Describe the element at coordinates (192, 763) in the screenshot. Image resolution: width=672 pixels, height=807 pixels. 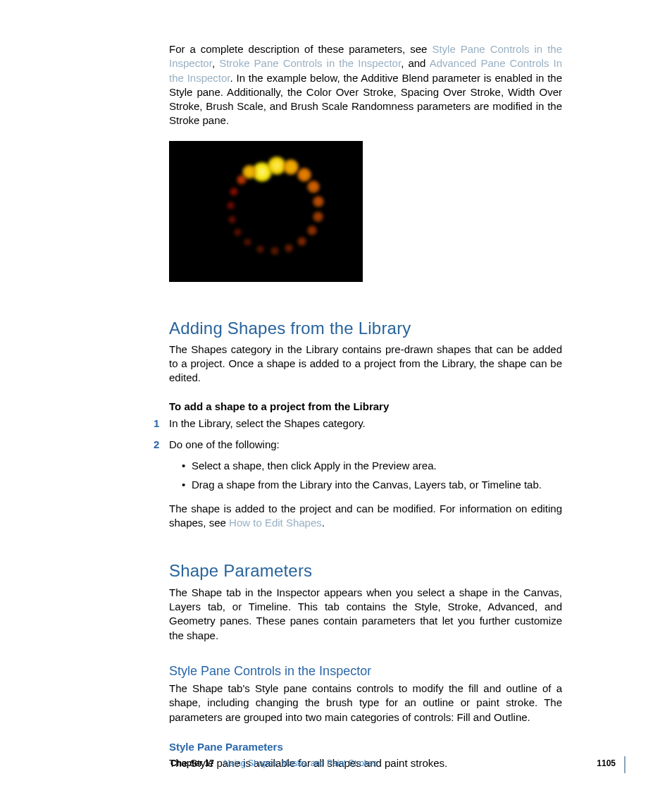
I see `footer-chapter: Chapter 17` at that location.